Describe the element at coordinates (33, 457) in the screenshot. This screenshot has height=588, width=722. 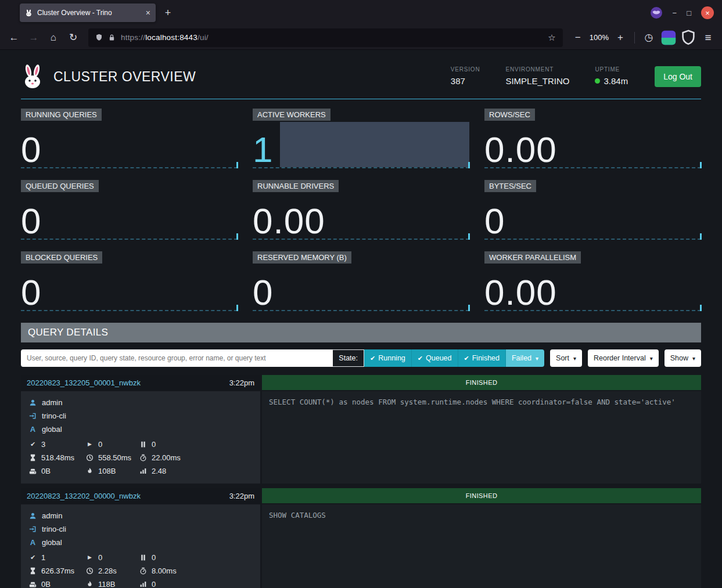
I see `hourglass-icon` at that location.